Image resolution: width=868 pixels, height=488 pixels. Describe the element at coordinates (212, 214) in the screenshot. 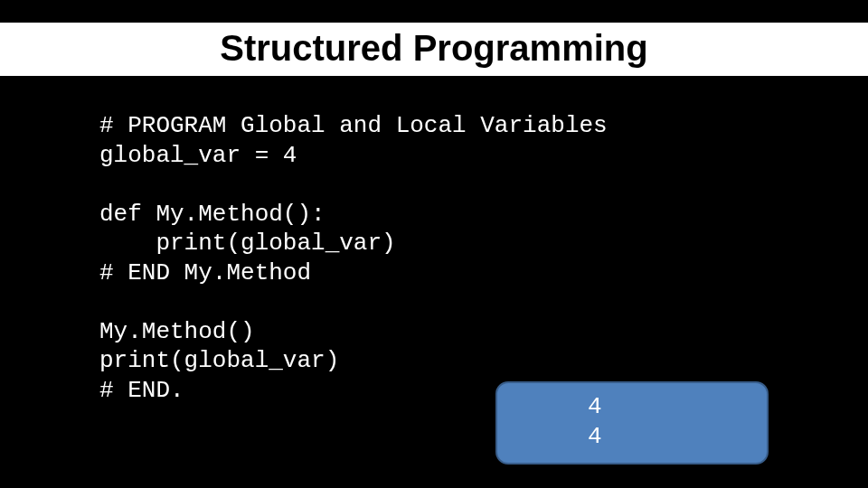

I see `code-line: def My.Method():` at that location.